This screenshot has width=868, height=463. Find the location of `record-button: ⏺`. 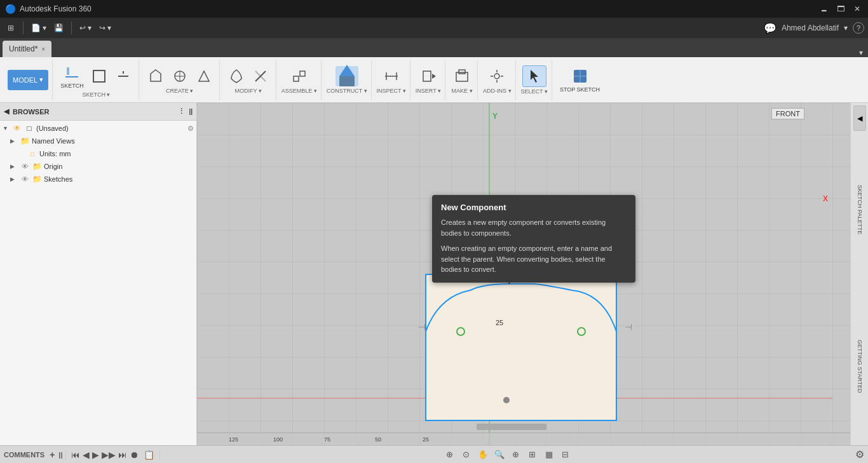

record-button: ⏺ is located at coordinates (134, 455).